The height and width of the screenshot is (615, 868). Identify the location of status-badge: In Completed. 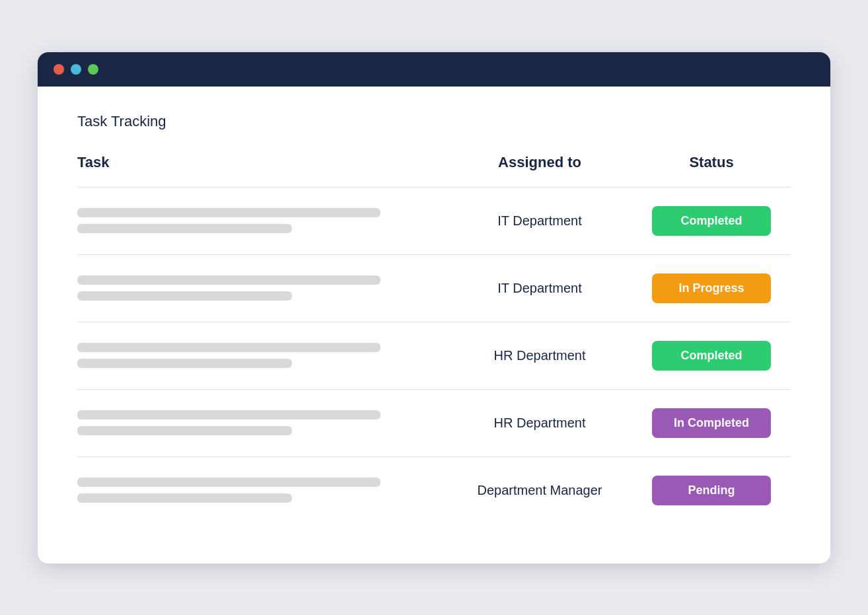
(711, 423).